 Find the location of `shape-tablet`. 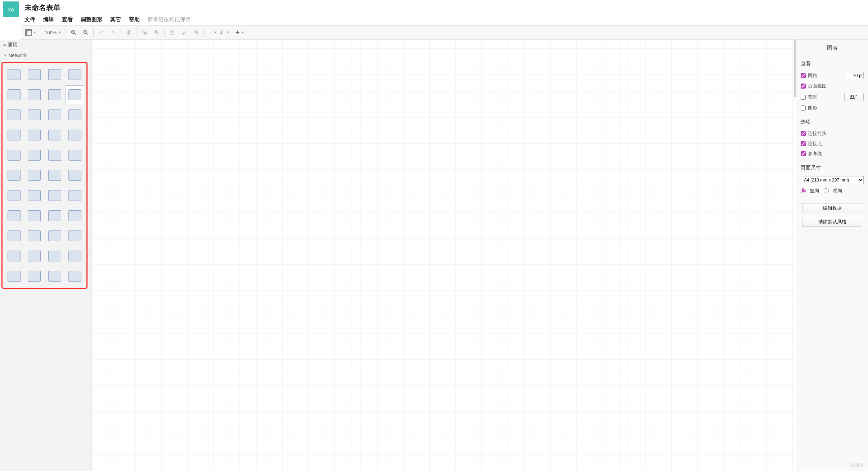

shape-tablet is located at coordinates (75, 276).